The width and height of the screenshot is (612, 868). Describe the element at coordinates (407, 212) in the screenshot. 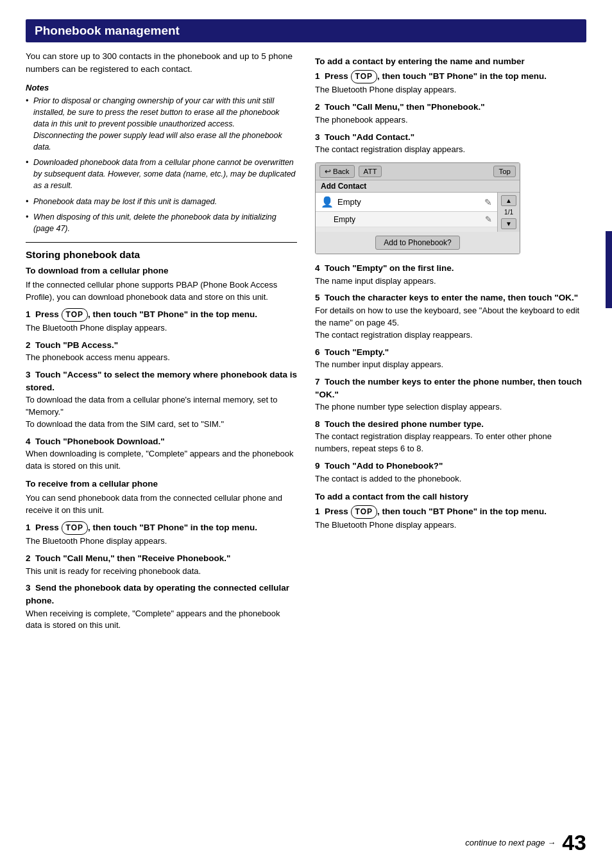

I see `pb-contacts-area: 👤 Empty ✎ Empty ✎` at that location.